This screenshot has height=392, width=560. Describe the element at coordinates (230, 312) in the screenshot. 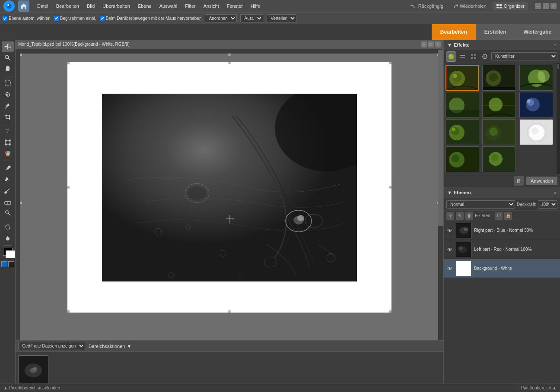

I see `doc-handle-bm` at that location.